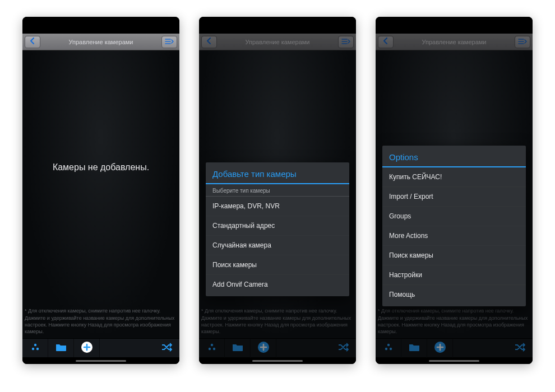 The width and height of the screenshot is (555, 392). I want to click on dialog-subtitle: Выберите тип камеры, so click(278, 190).